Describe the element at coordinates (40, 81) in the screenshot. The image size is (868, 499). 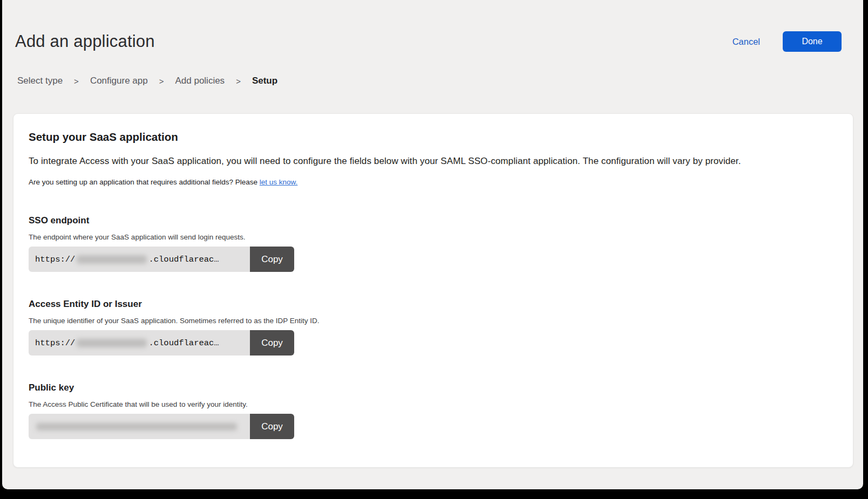
I see `breadcrumb-step-select-type: Select type` at that location.